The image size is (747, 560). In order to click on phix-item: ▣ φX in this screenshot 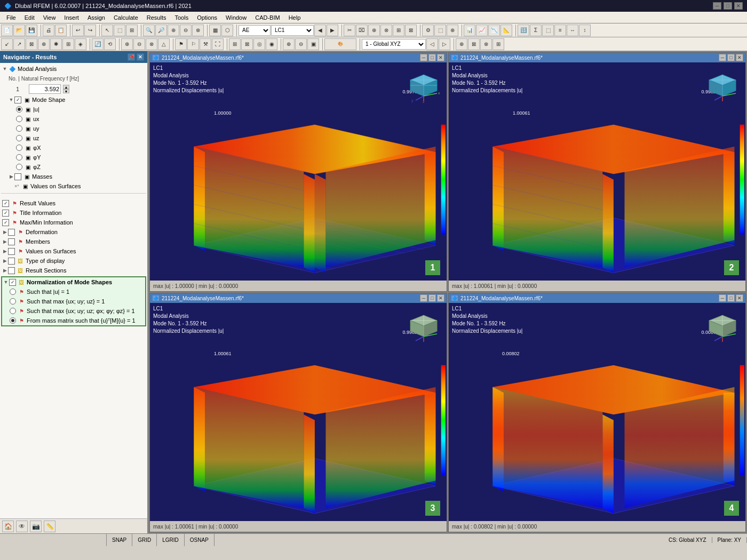, I will do `click(74, 148)`.